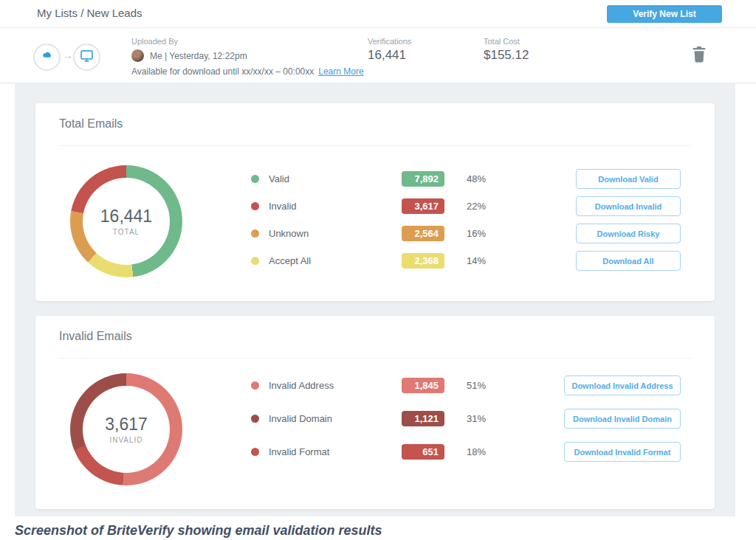 The image size is (756, 540). I want to click on donut-center-value: 3,617, so click(126, 425).